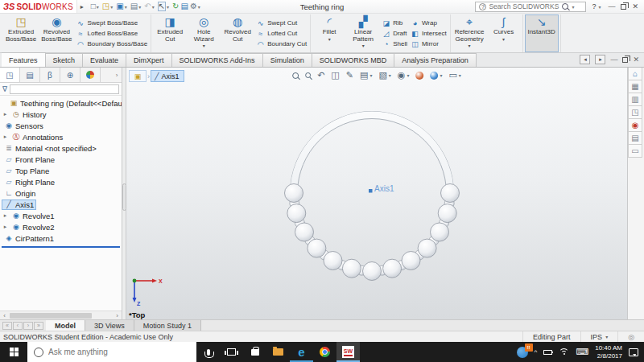 The image size is (644, 362). What do you see at coordinates (635, 74) in the screenshot?
I see `task-pane-tab: ⌂` at bounding box center [635, 74].